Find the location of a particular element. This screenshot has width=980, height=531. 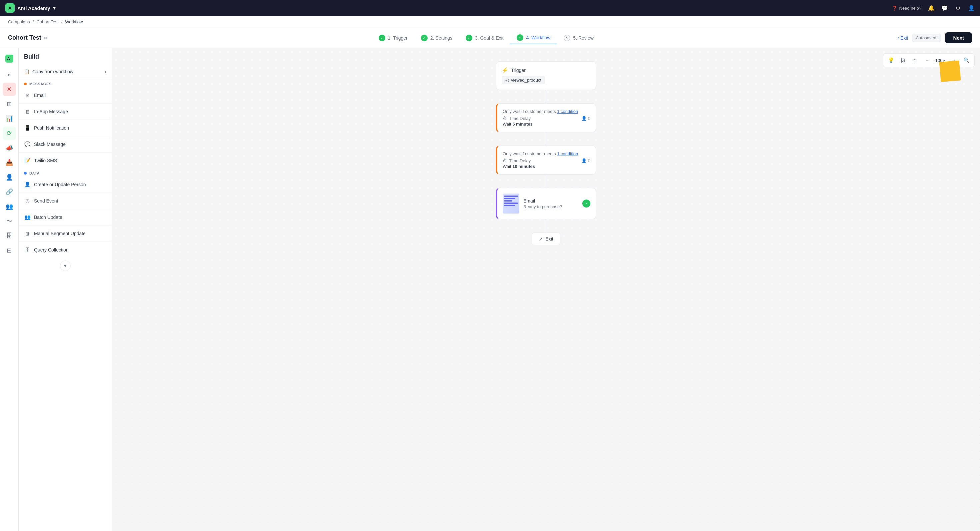

email-node-content: Email Ready to purchase? ✓ is located at coordinates (546, 204).